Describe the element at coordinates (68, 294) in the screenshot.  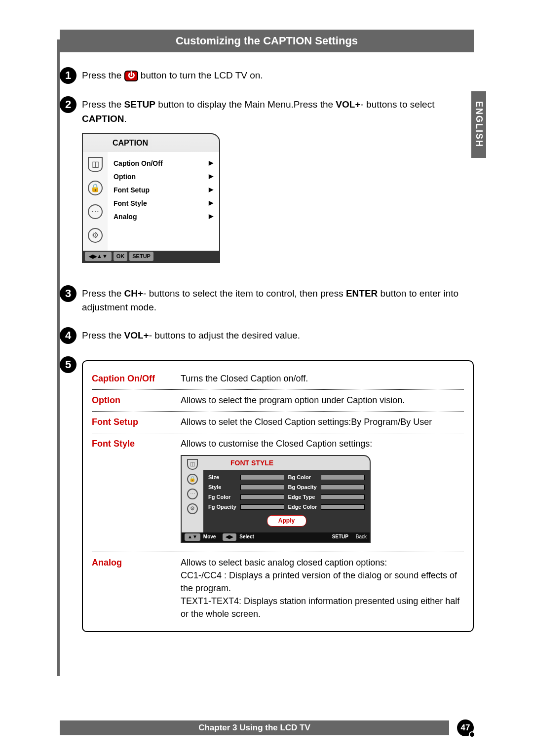
I see `step-number: 3` at that location.